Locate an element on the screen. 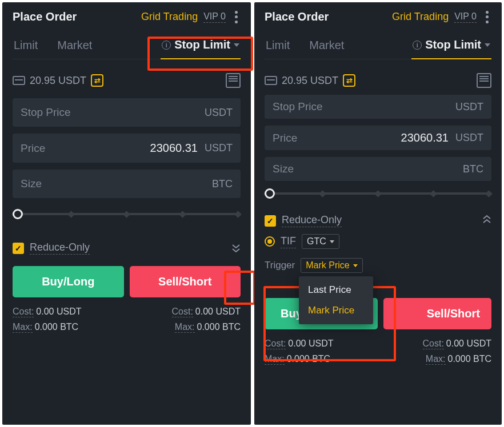  tif-option: TIF GTC is located at coordinates (314, 241).